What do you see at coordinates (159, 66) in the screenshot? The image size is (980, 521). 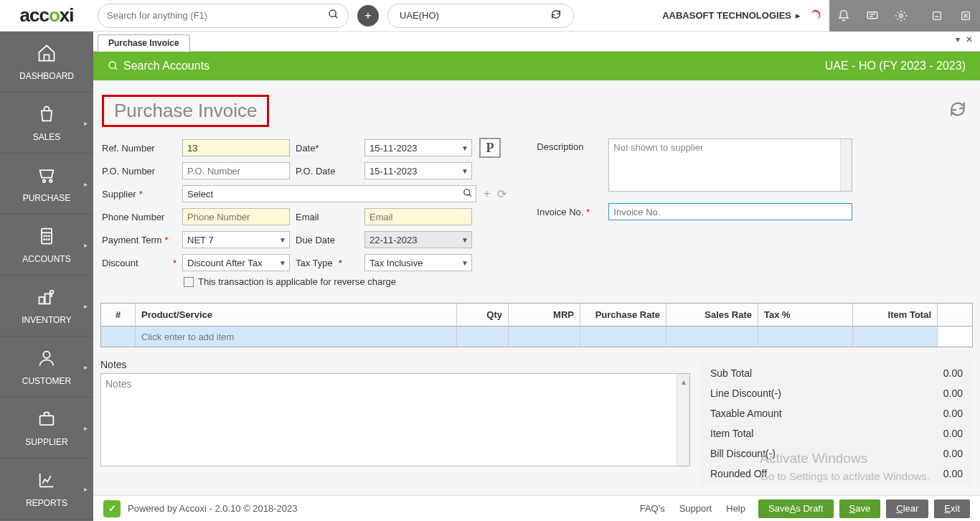 I see `search-accounts: Search Accounts` at bounding box center [159, 66].